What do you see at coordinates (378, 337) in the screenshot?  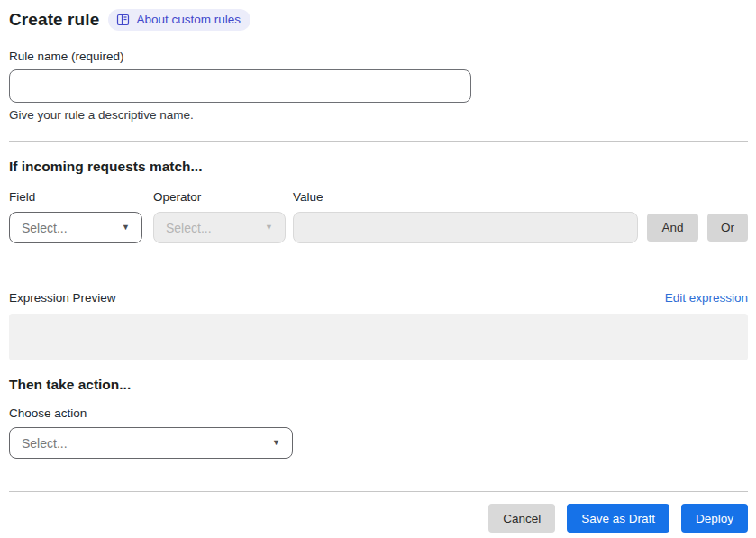 I see `expression-preview-box` at bounding box center [378, 337].